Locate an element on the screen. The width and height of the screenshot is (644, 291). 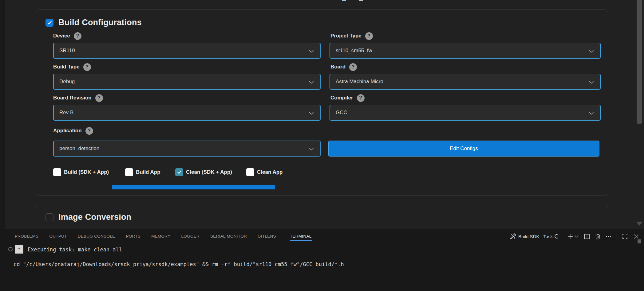
image-conversion-title: Image Conversion is located at coordinates (95, 217).